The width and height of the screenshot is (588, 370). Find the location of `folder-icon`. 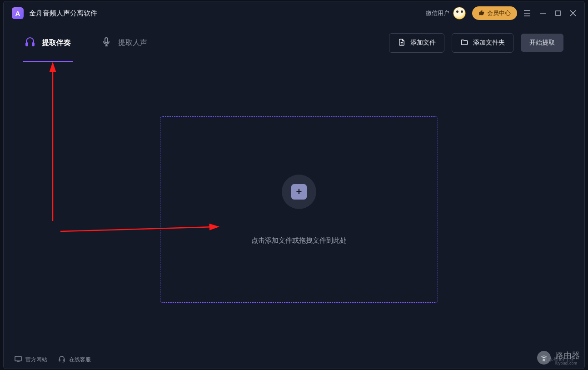

folder-icon is located at coordinates (464, 43).